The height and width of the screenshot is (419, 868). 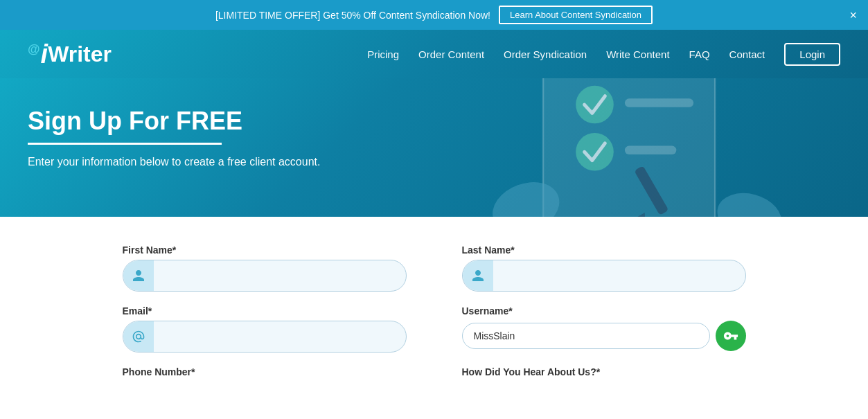 I want to click on nav-write-content: Write Content, so click(x=637, y=54).